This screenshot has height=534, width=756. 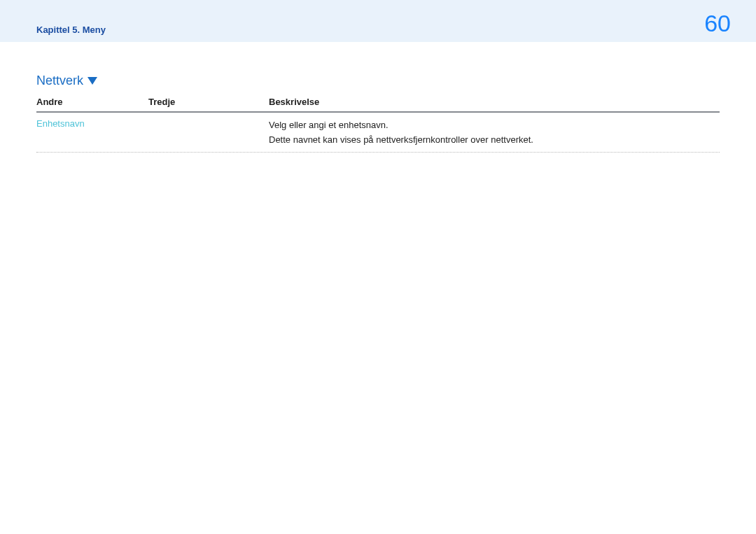 What do you see at coordinates (718, 24) in the screenshot?
I see `page-number: 60` at bounding box center [718, 24].